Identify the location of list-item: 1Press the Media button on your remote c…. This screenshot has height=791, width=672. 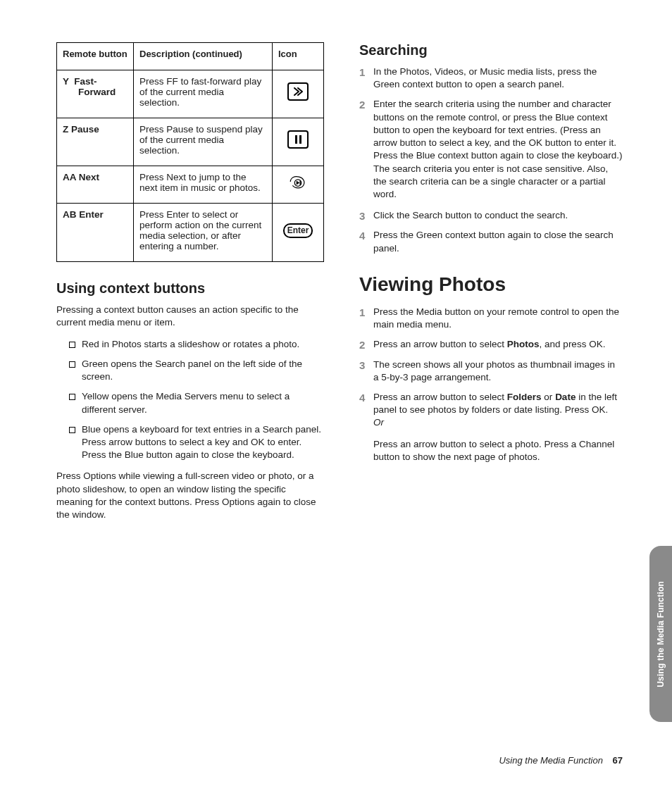
(491, 318).